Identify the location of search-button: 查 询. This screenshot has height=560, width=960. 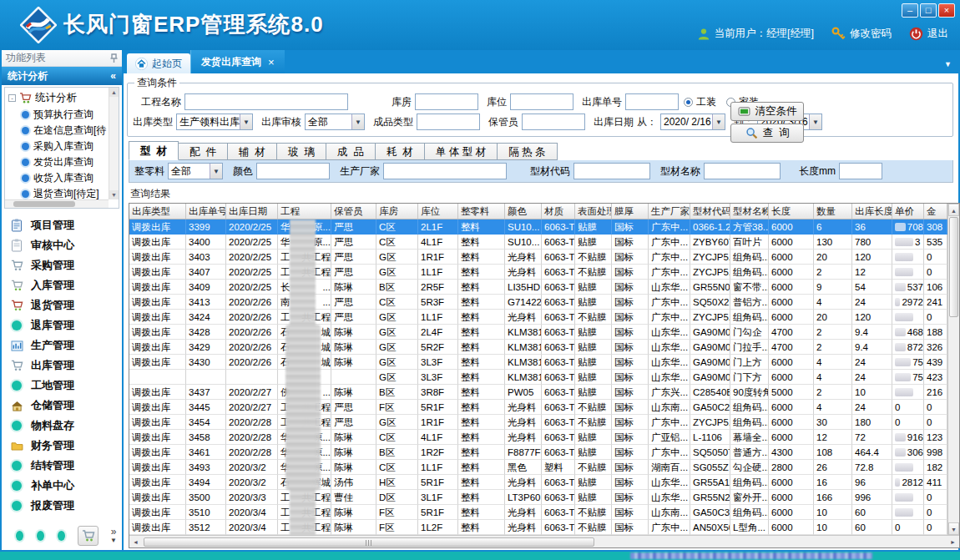
(767, 134).